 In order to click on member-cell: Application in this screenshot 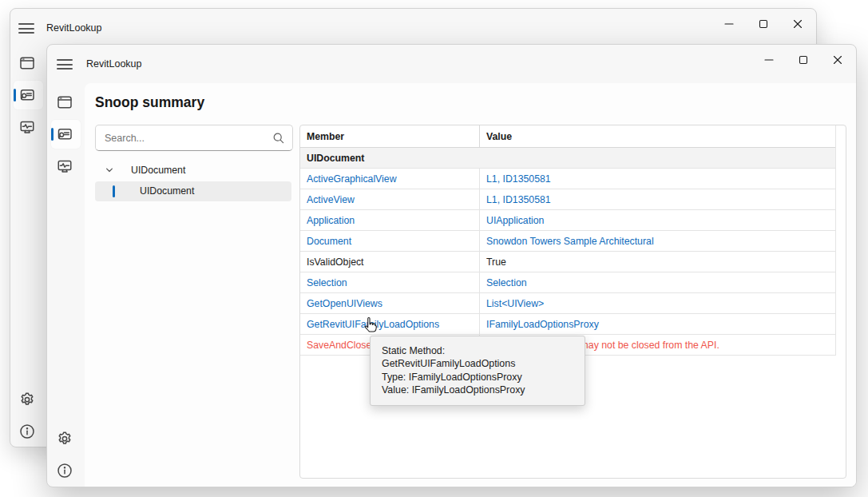, I will do `click(390, 221)`.